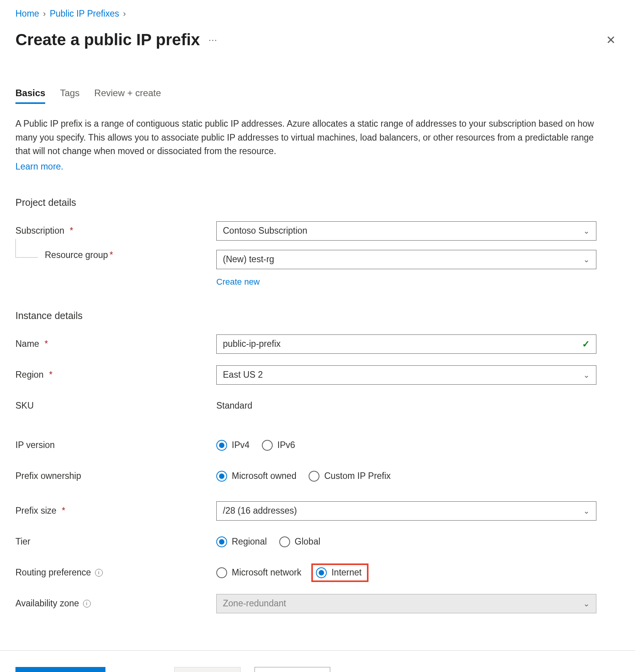 The width and height of the screenshot is (635, 672). Describe the element at coordinates (305, 167) in the screenshot. I see `learn-more-link: Learn more.` at that location.